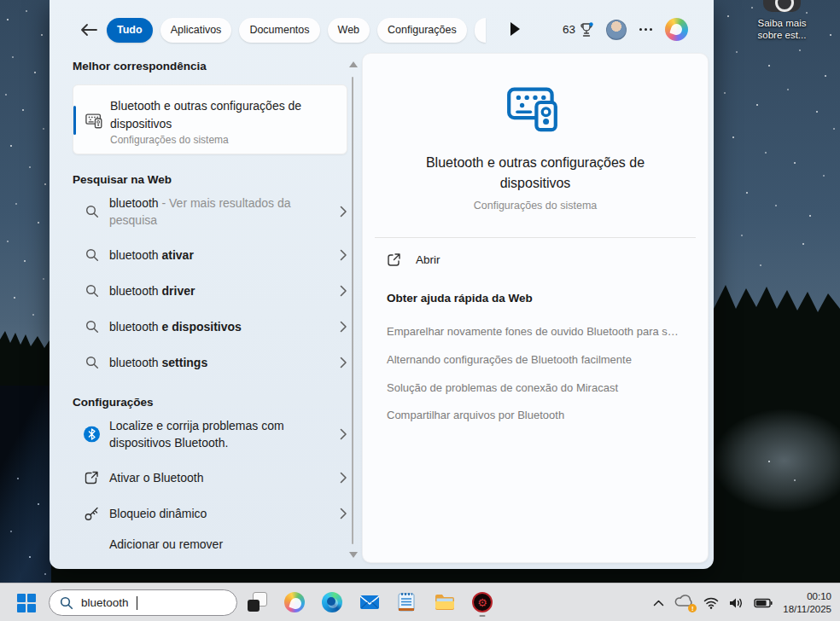 This screenshot has width=840, height=621. Describe the element at coordinates (75, 120) in the screenshot. I see `selection-accent-bar` at that location.